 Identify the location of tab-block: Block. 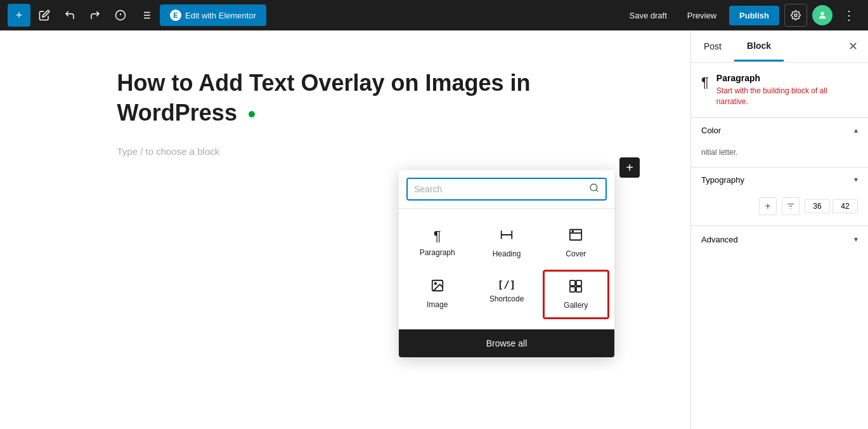
(759, 47).